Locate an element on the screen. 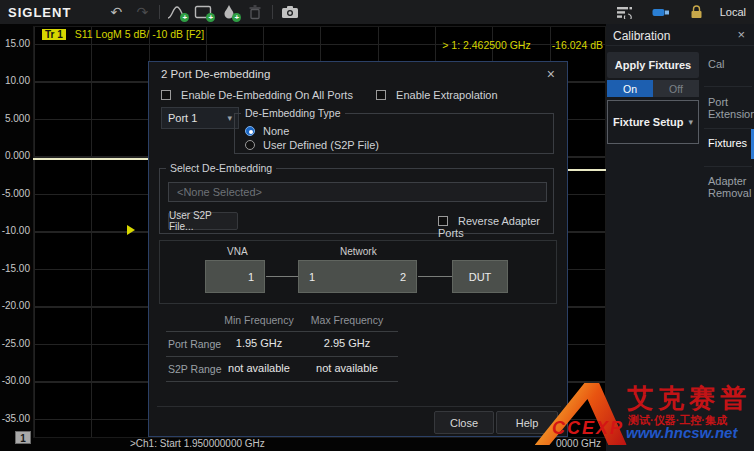 The height and width of the screenshot is (451, 754). vna-port-number: 1 is located at coordinates (251, 277).